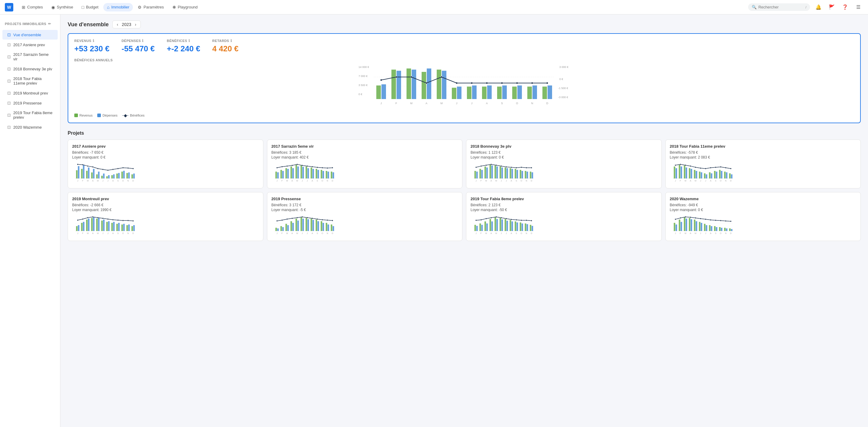 This screenshot has width=868, height=427. Describe the element at coordinates (166, 216) in the screenshot. I see `projet-card: 2019 Montreuil prev Bénéfices: -2 666 € …` at that location.